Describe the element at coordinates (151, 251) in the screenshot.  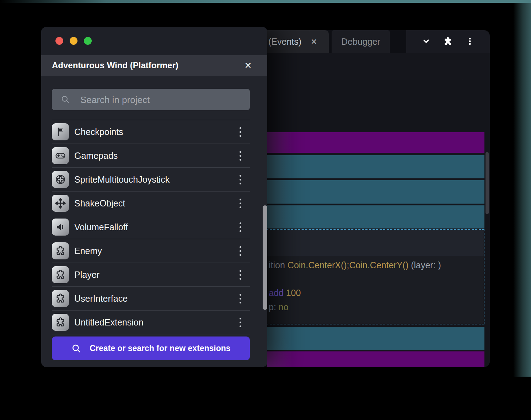
I see `extension-list-item: Enemy` at that location.